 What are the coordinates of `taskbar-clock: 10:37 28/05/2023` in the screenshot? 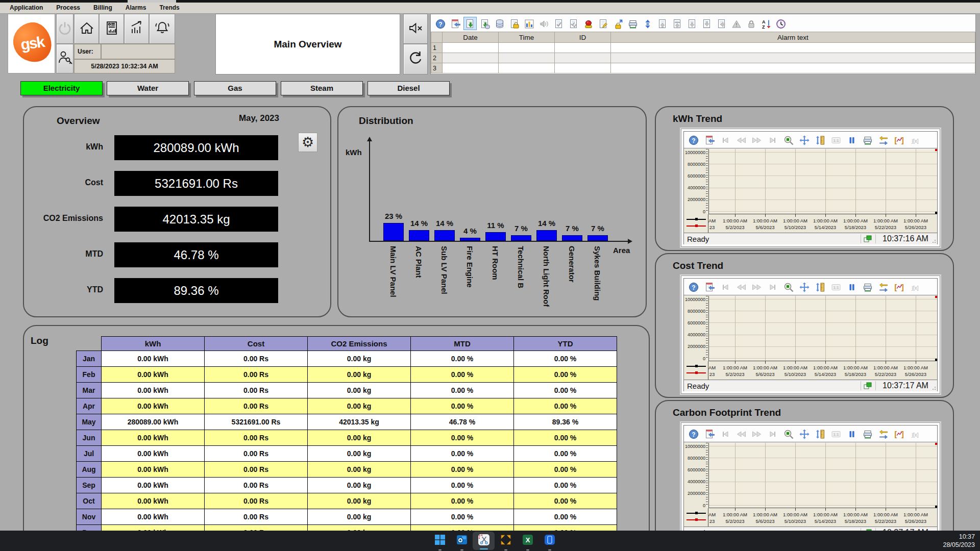 It's located at (959, 541).